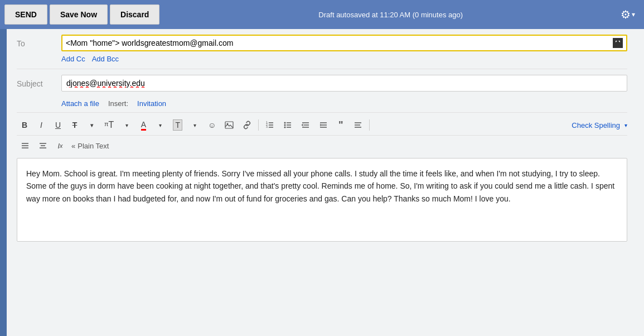  I want to click on align-center-button, so click(43, 146).